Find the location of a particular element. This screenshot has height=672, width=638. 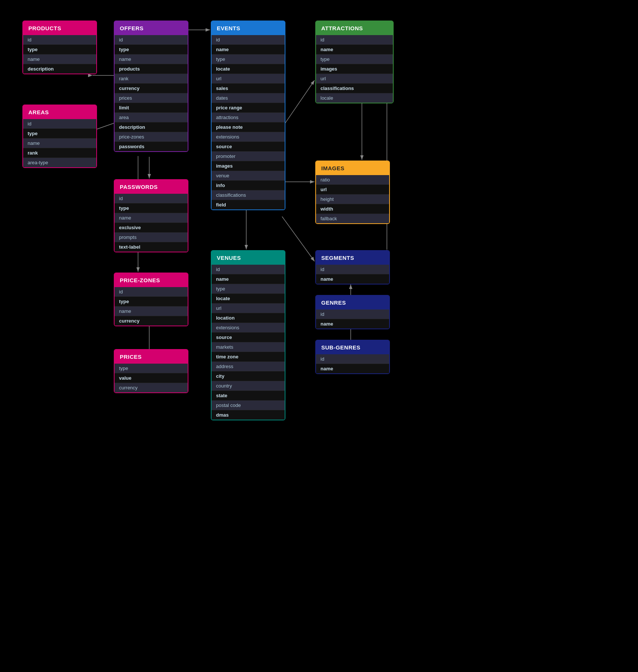

field-row: rank is located at coordinates (151, 79).